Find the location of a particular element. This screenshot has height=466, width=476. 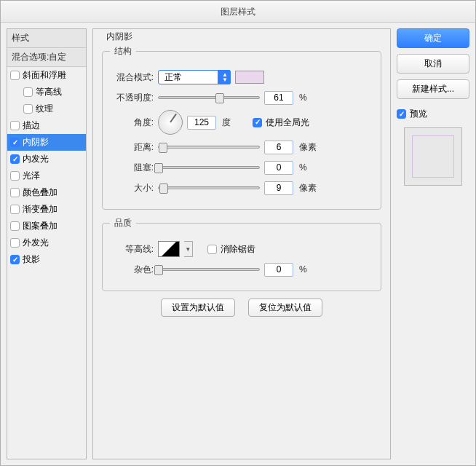

preview-label: 预览 is located at coordinates (419, 114).